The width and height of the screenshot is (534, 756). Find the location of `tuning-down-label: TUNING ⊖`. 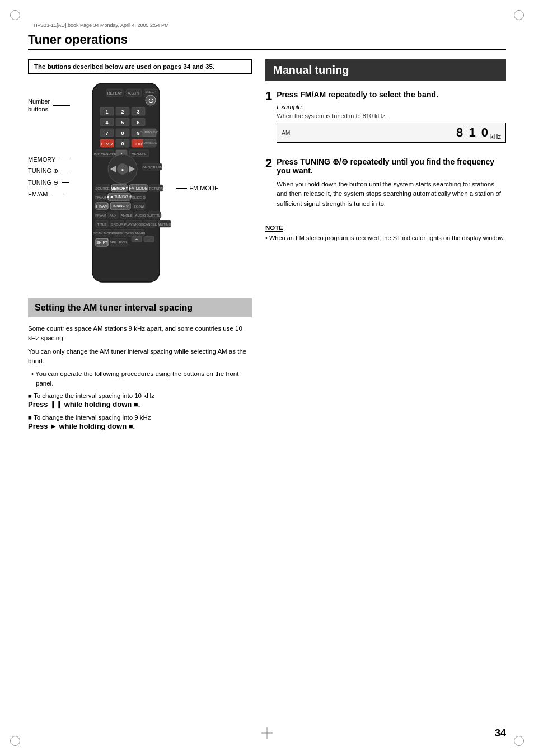

tuning-down-label: TUNING ⊖ is located at coordinates (49, 182).